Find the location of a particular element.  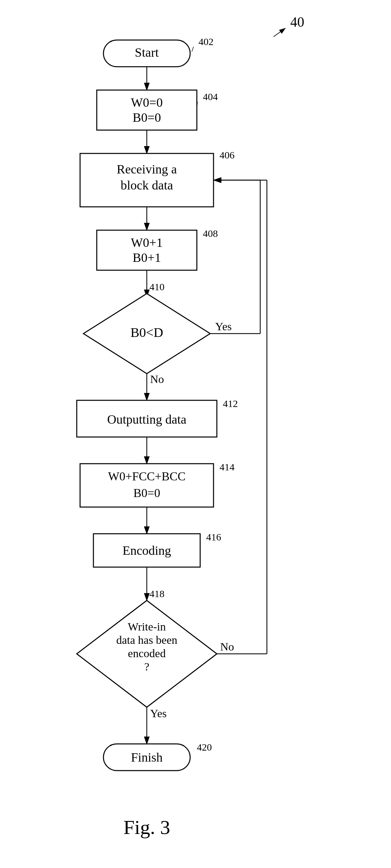

decision2-label-line2: data has been is located at coordinates (147, 640).